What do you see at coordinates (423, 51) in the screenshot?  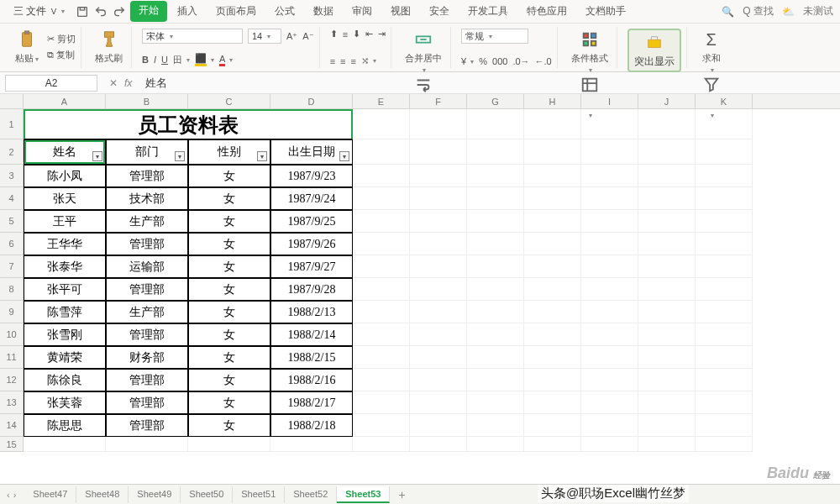 I see `merge-center-button: 合并居中` at bounding box center [423, 51].